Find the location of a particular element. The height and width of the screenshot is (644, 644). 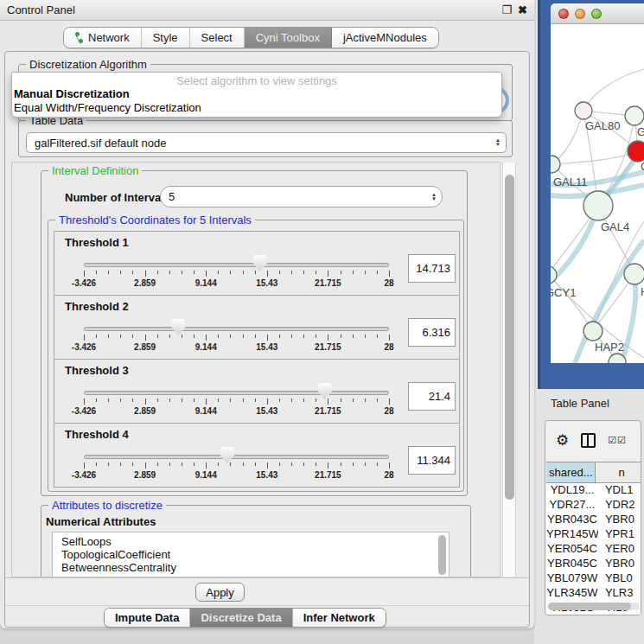

network-node-label: GAL80 is located at coordinates (603, 126).